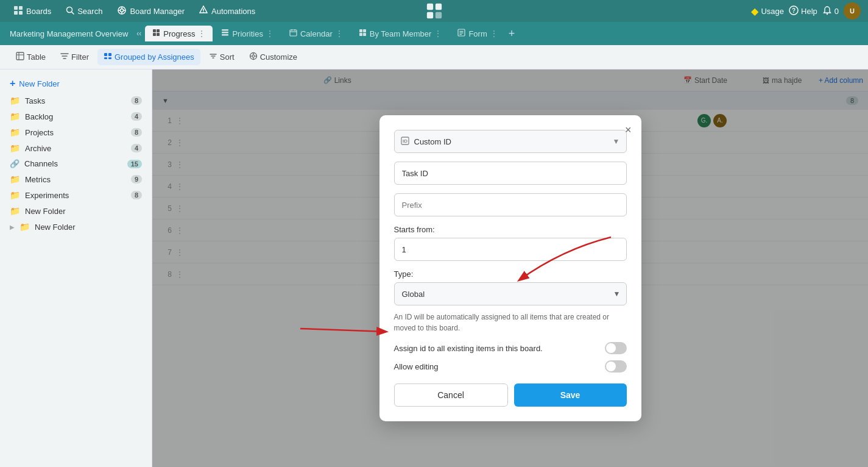 The image size is (868, 467). What do you see at coordinates (616, 141) in the screenshot?
I see `dropdown-chevron-icon: ▼` at bounding box center [616, 141].